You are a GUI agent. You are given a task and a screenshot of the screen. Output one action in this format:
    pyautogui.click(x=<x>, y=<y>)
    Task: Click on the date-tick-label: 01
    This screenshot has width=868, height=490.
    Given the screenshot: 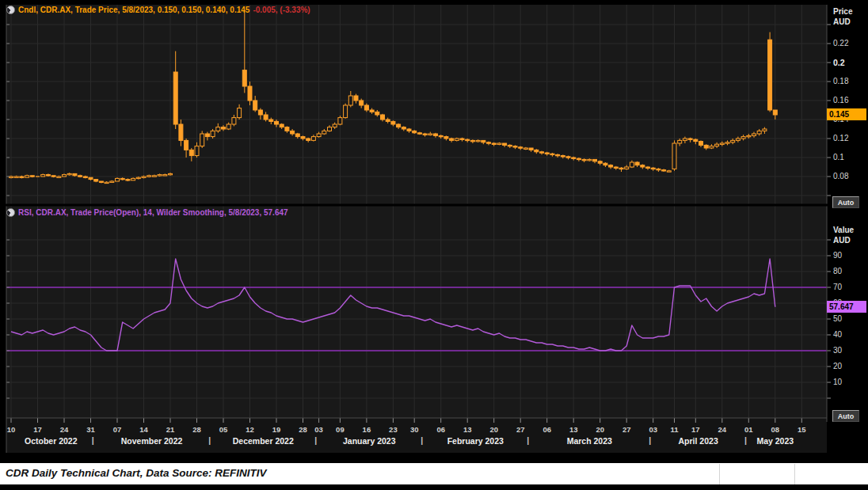 What is the action you would take?
    pyautogui.click(x=748, y=429)
    